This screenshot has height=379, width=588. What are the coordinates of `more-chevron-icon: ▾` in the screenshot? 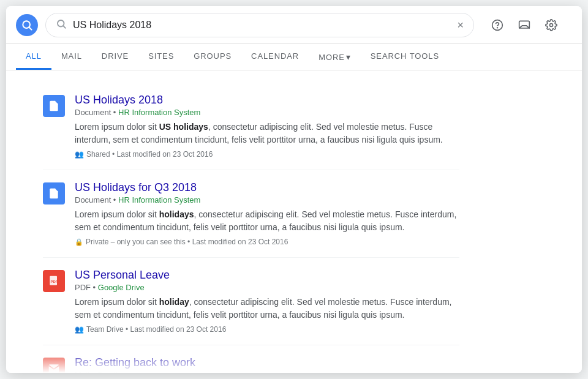 It's located at (349, 57).